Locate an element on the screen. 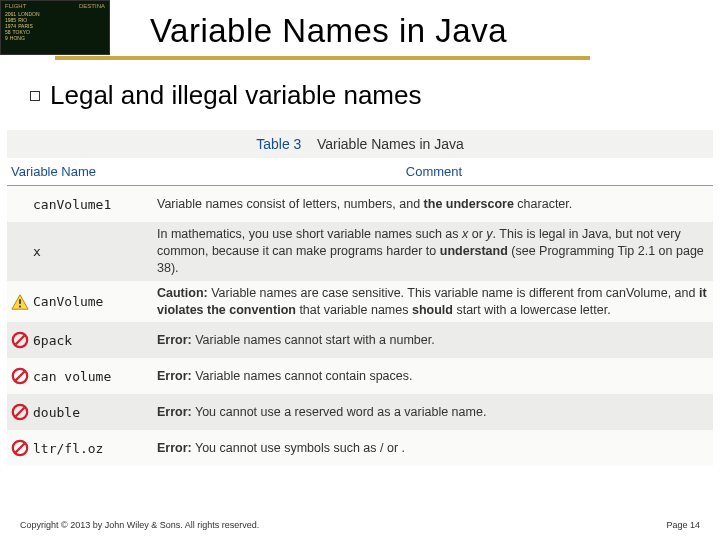 This screenshot has height=540, width=720. comment-text: Caution: Variable names are case sensiti… is located at coordinates (434, 302).